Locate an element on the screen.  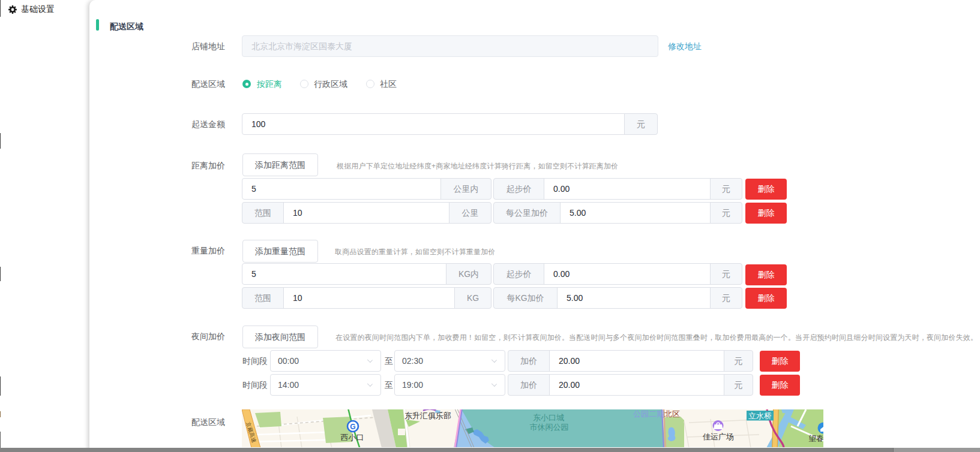
svg-text: 望春 is located at coordinates (816, 439).